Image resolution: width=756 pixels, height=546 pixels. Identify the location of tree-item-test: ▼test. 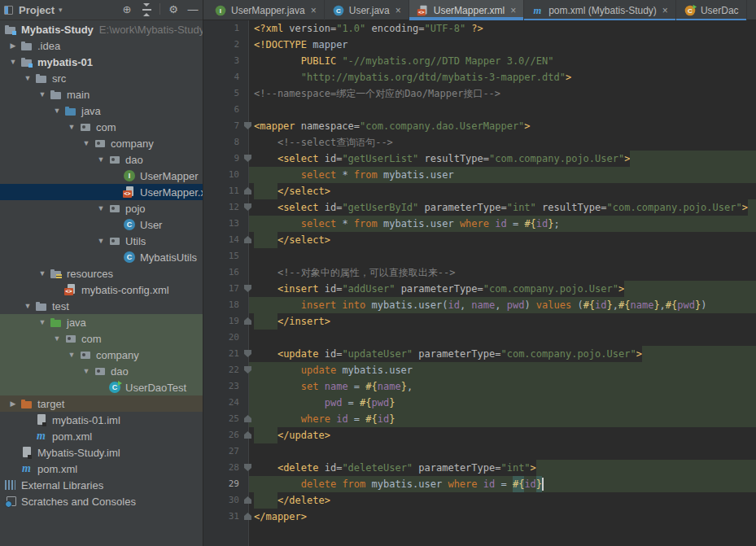
(101, 306).